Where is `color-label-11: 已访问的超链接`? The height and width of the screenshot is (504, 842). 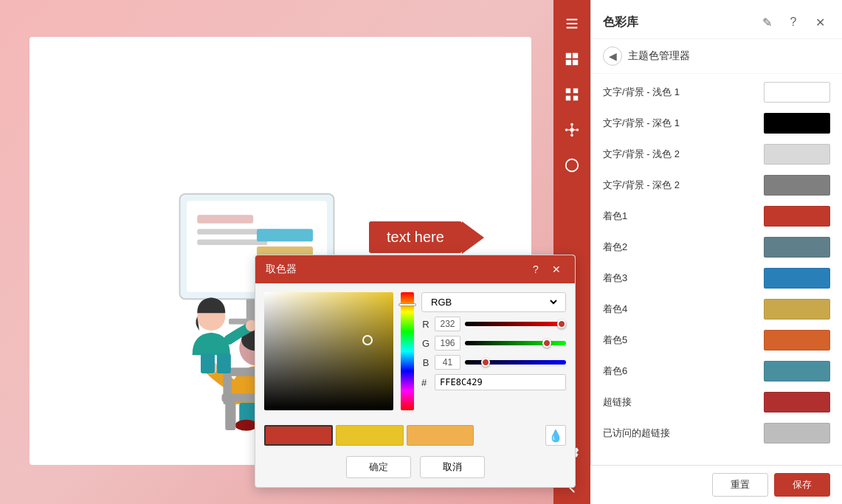 color-label-11: 已访问的超链接 is located at coordinates (647, 433).